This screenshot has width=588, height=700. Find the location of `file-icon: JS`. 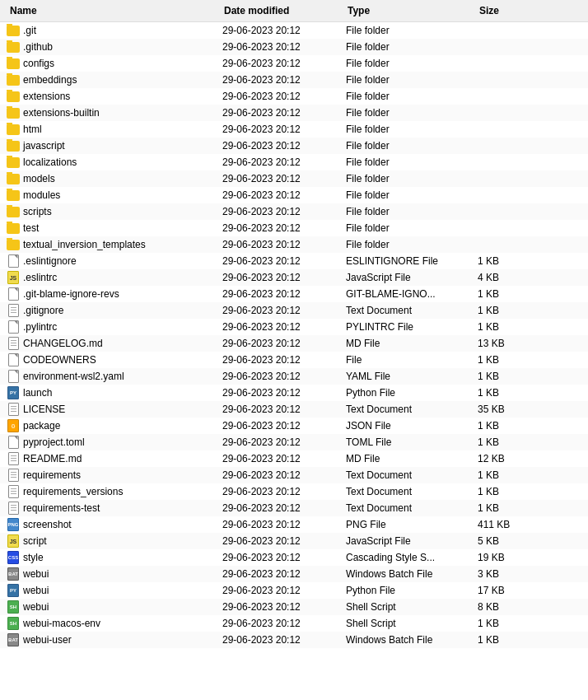

file-icon: JS is located at coordinates (13, 278).